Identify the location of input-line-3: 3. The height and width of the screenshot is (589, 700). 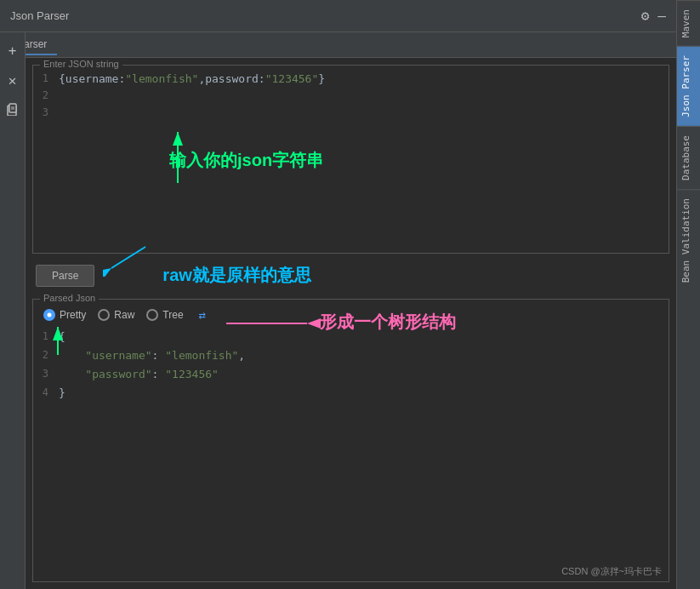
(350, 115).